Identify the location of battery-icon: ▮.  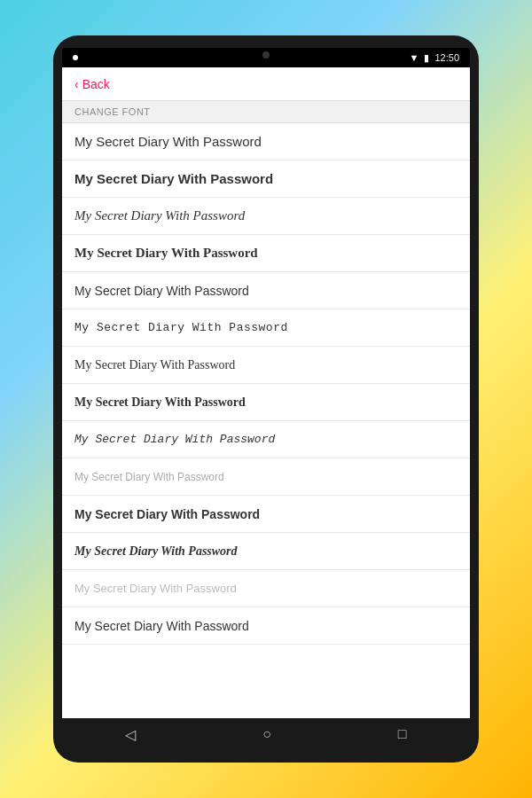
(426, 59).